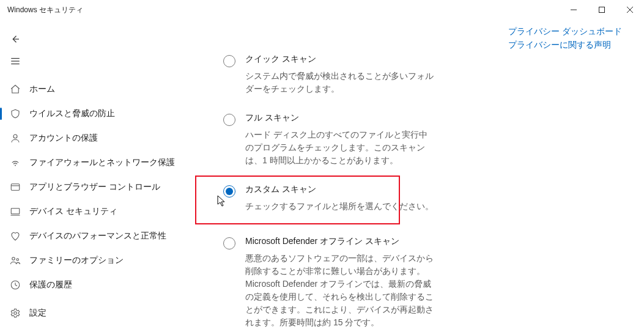 Image resolution: width=644 pixels, height=329 pixels. Describe the element at coordinates (339, 207) in the screenshot. I see `option-desc: チェックするファイルと場所を選んでください。` at that location.